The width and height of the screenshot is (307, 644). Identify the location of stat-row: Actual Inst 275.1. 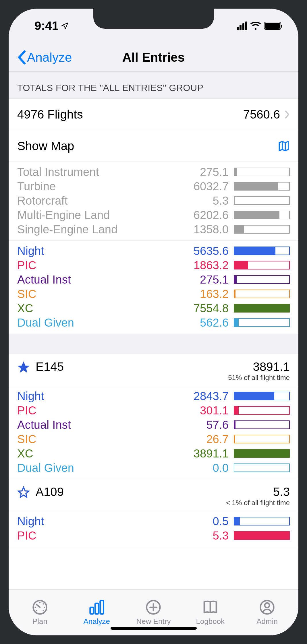
(153, 280).